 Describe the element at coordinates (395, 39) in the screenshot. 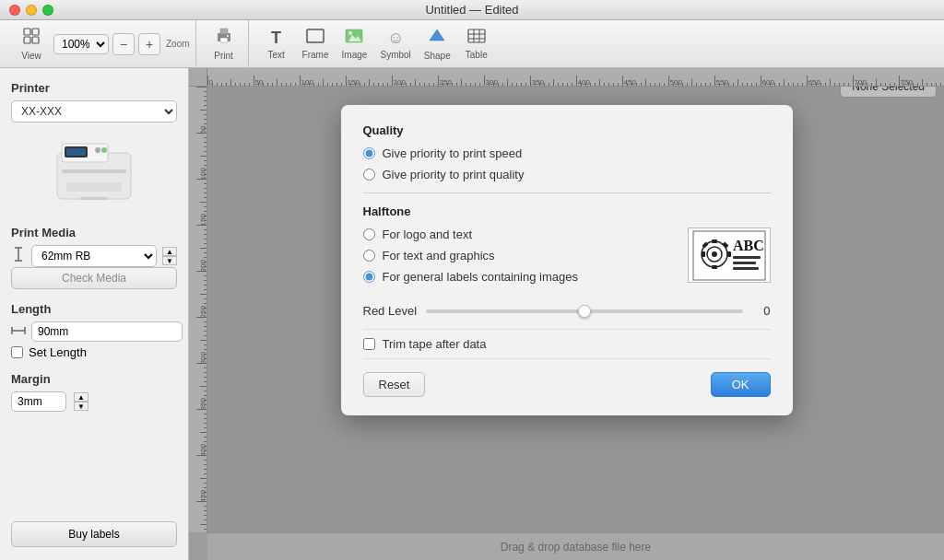

I see `symbol-icon: ☺` at that location.